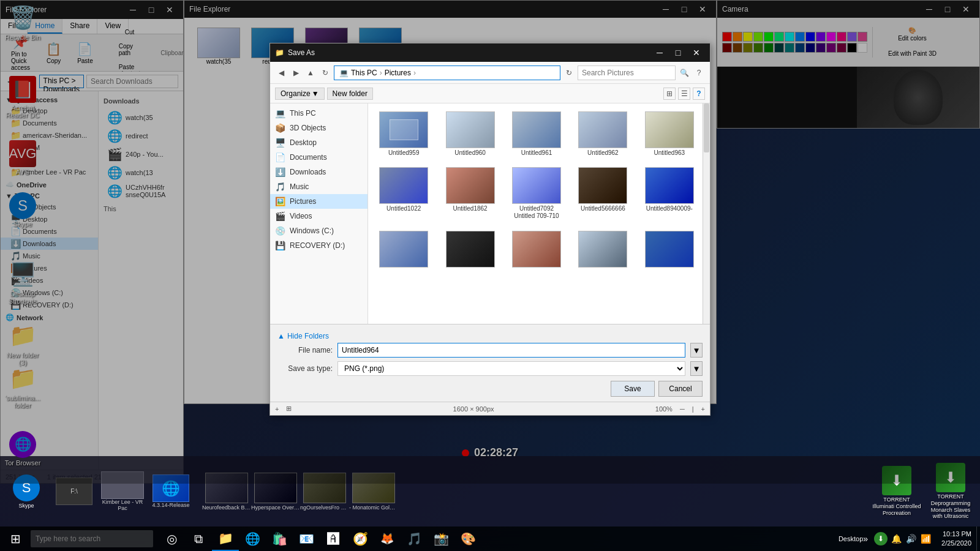 The image size is (980, 551). What do you see at coordinates (333, 539) in the screenshot?
I see `taskbar-amazon: 🅰` at bounding box center [333, 539].